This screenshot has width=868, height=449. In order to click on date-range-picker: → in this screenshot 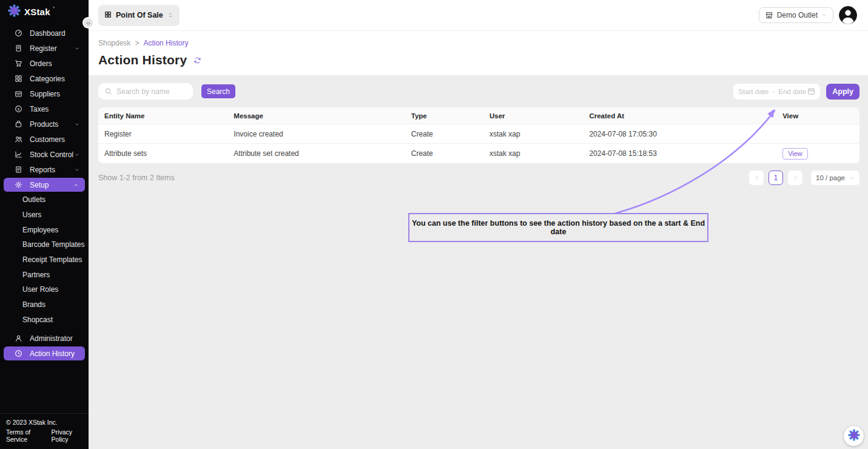, I will do `click(776, 92)`.